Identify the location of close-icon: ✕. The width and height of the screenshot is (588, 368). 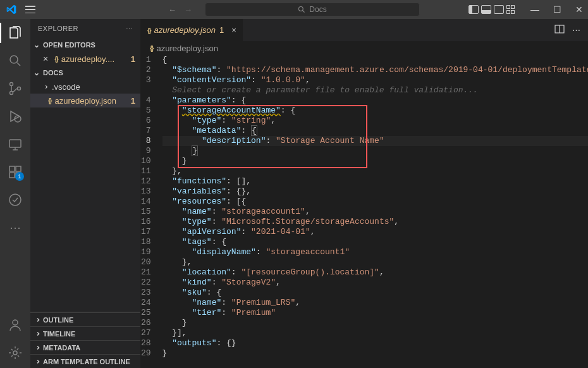
(579, 9).